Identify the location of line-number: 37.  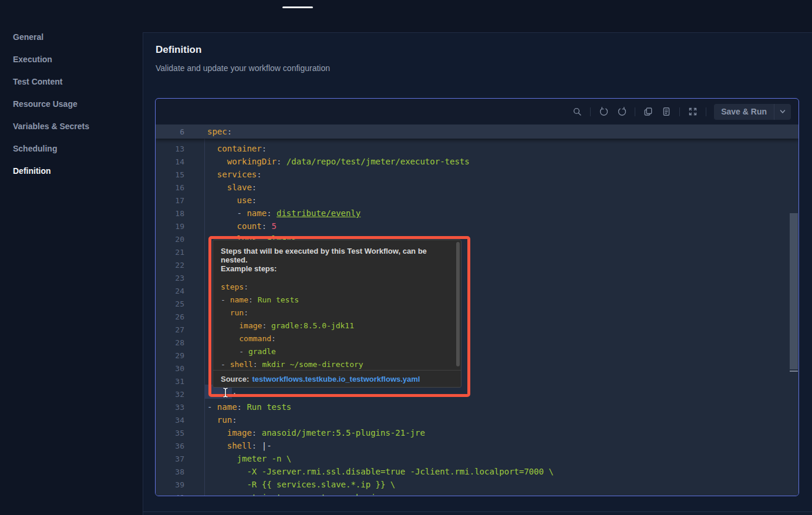
(170, 459).